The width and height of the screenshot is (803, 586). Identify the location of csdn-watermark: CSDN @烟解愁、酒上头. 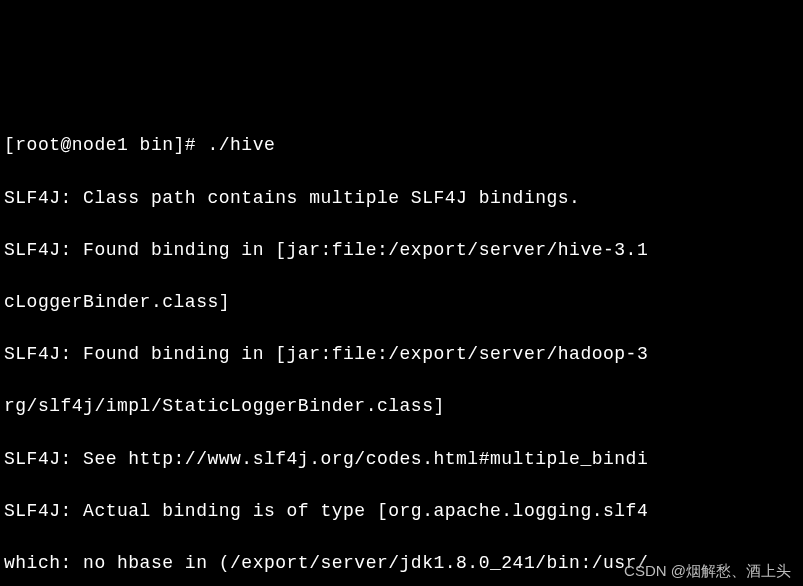
(708, 571).